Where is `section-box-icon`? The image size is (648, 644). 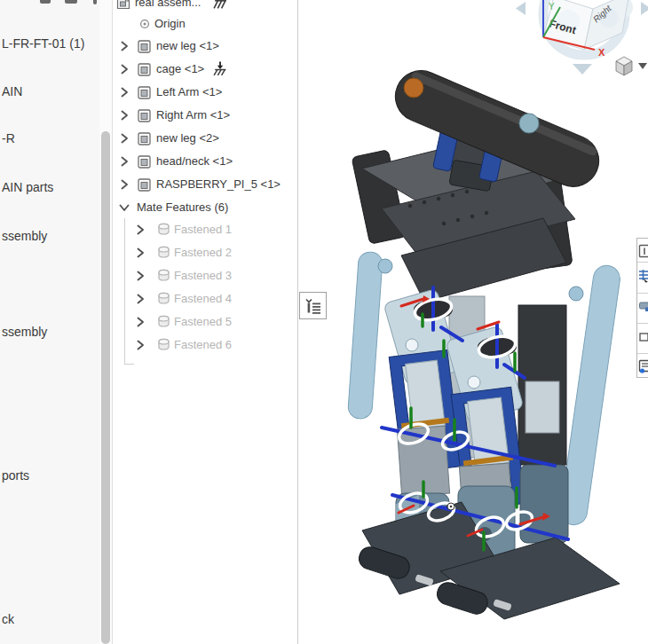 section-box-icon is located at coordinates (643, 337).